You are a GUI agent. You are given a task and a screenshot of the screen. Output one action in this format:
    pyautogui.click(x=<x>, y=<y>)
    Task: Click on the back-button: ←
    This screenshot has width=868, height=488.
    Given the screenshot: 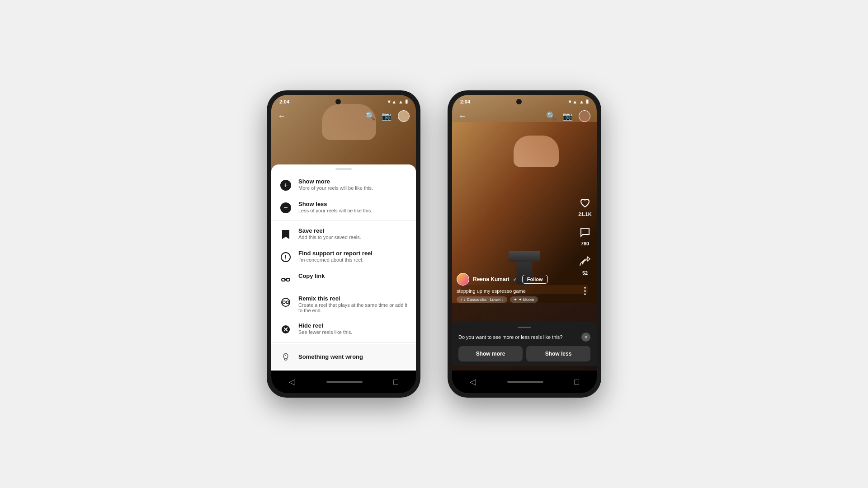 What is the action you would take?
    pyautogui.click(x=282, y=117)
    